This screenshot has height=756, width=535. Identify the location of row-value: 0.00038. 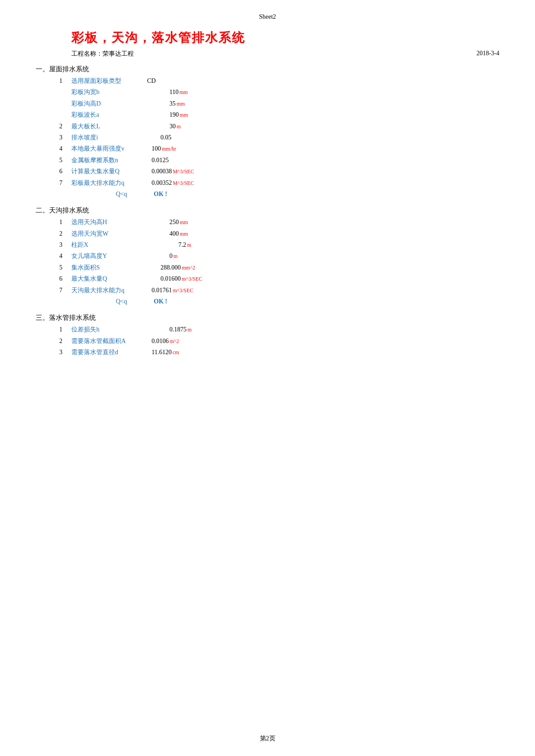
(162, 172).